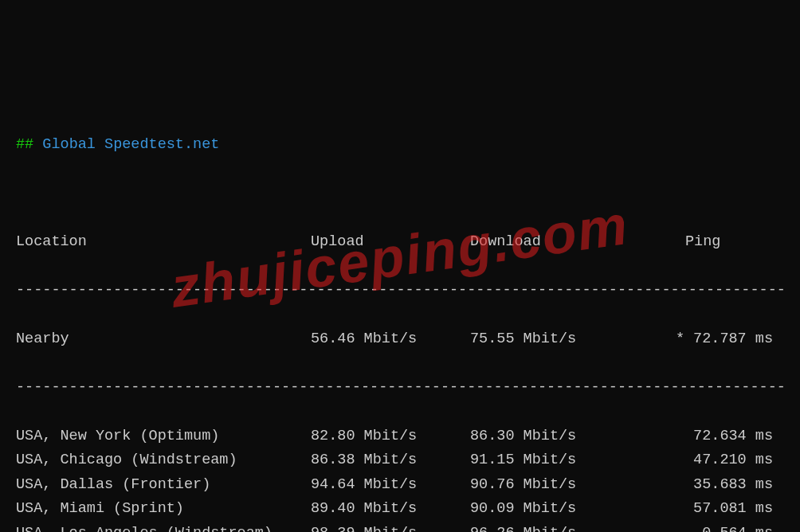  What do you see at coordinates (390, 510) in the screenshot?
I see `row-upload: 89.40 Mbit/s` at bounding box center [390, 510].